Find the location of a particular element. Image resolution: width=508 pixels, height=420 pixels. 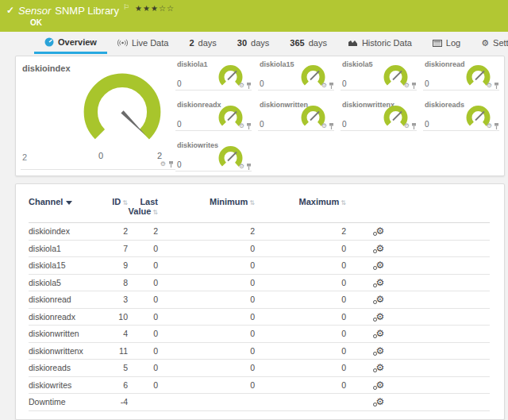

gauge-cell: diskiola1 0 ⚙ is located at coordinates (214, 75).